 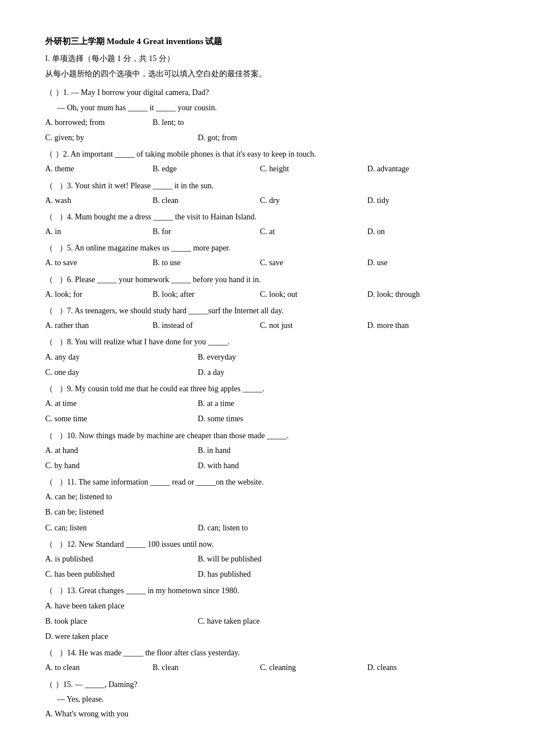 What do you see at coordinates (267, 115) in the screenshot?
I see `question-1: （ ） 1. — May I borrow your digital camer…` at bounding box center [267, 115].